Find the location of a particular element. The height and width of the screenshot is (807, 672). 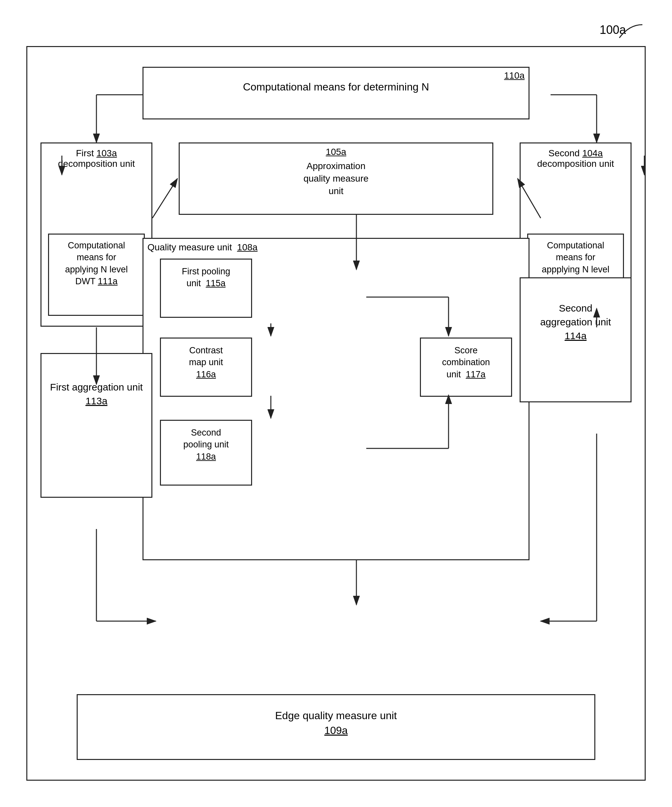

box-110a: 110a Computational means for determining… is located at coordinates (336, 93).